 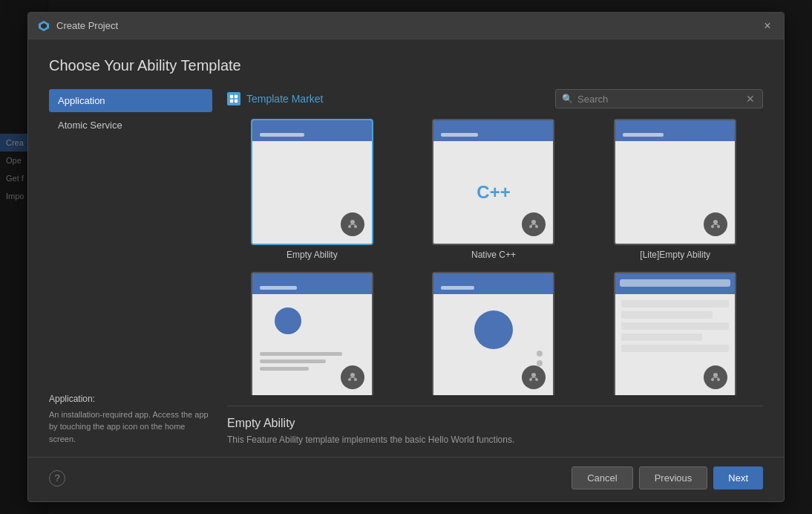 I want to click on template-thumb-native-cpp: C++, so click(x=493, y=182).